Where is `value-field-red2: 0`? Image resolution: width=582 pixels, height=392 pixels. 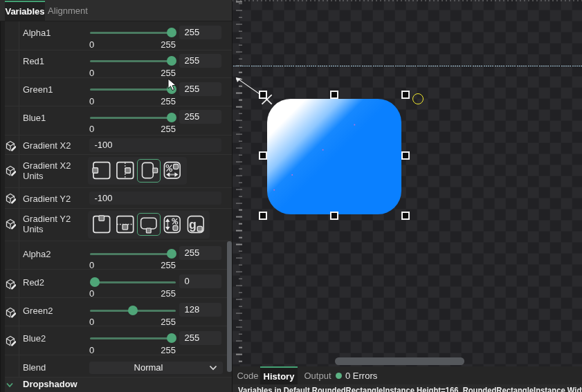
value-field-red2: 0 is located at coordinates (201, 281).